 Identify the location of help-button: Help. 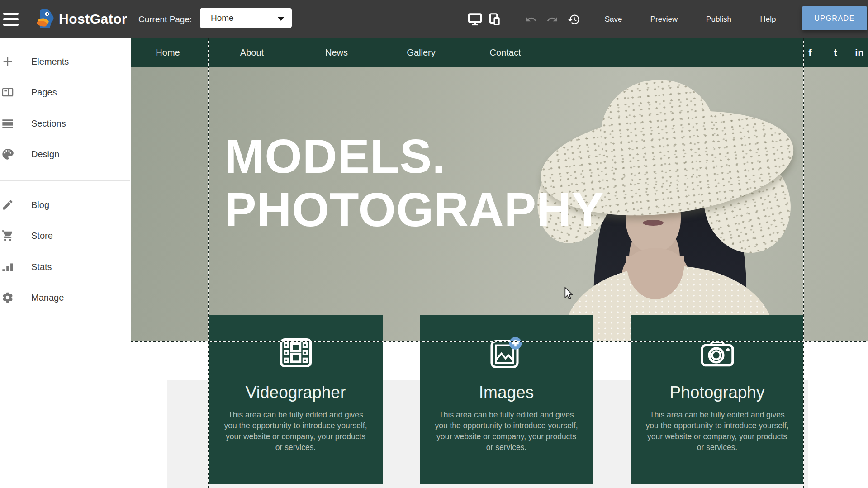
(768, 19).